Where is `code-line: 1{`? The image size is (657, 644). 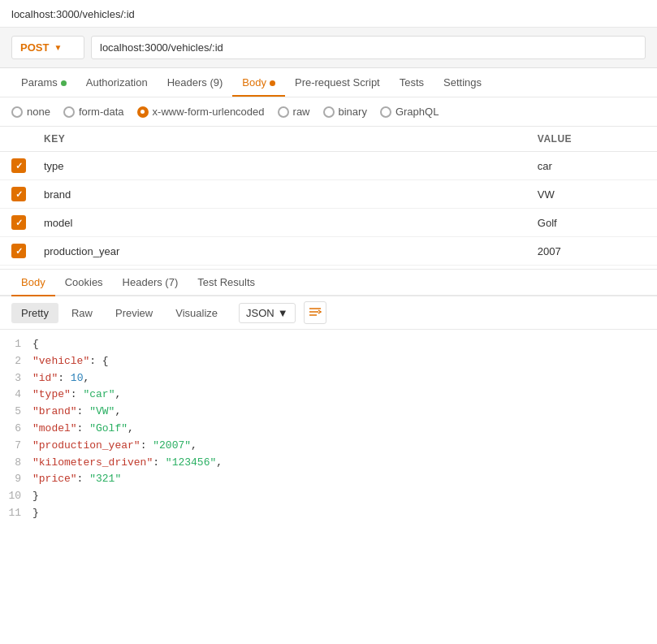 code-line: 1{ is located at coordinates (328, 344).